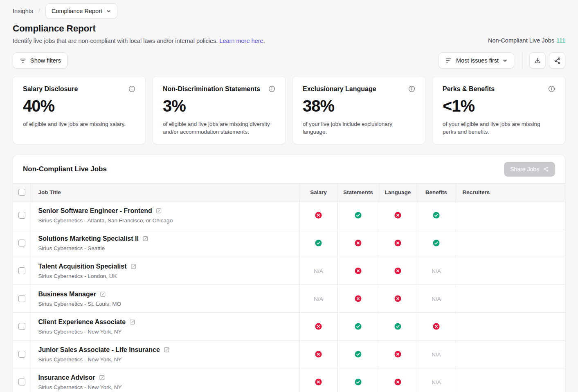 The height and width of the screenshot is (392, 578). What do you see at coordinates (523, 60) in the screenshot?
I see `toolbar-divider` at bounding box center [523, 60].